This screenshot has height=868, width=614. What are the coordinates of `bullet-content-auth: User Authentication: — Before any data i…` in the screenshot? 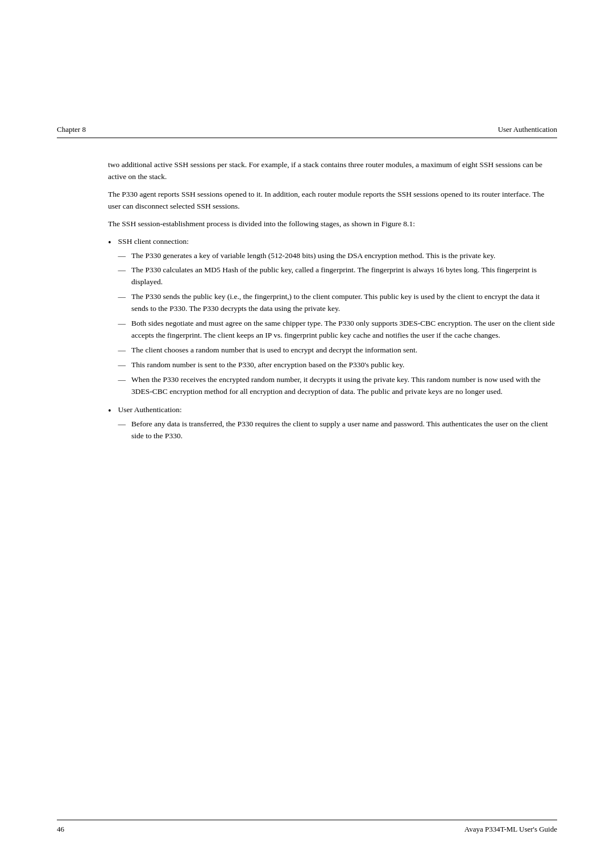 It's located at (338, 425).